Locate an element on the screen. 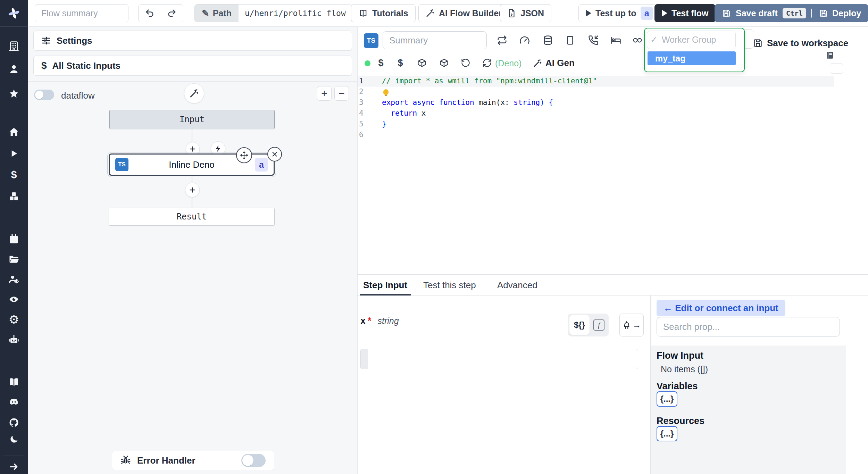 This screenshot has height=474, width=868. input-drag-strip is located at coordinates (365, 359).